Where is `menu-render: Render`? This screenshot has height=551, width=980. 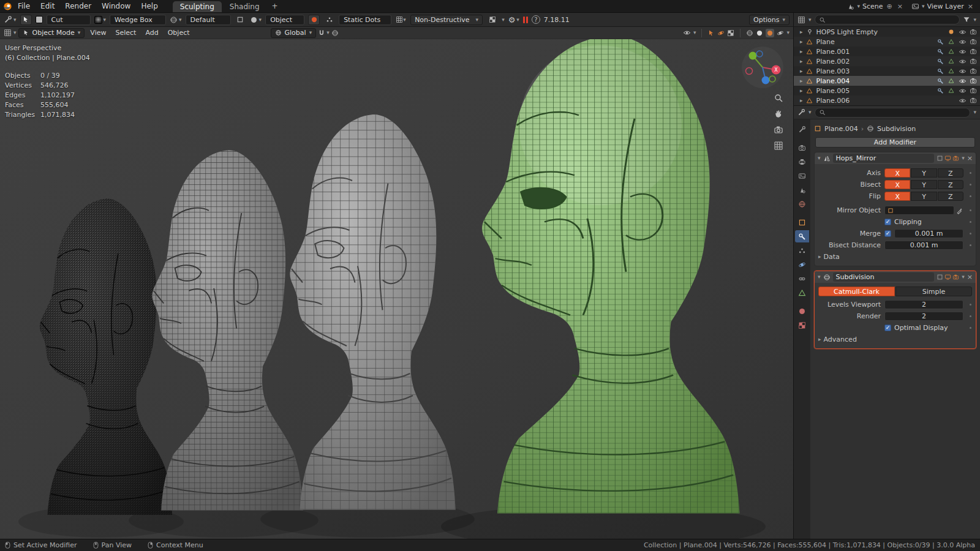
menu-render: Render is located at coordinates (78, 6).